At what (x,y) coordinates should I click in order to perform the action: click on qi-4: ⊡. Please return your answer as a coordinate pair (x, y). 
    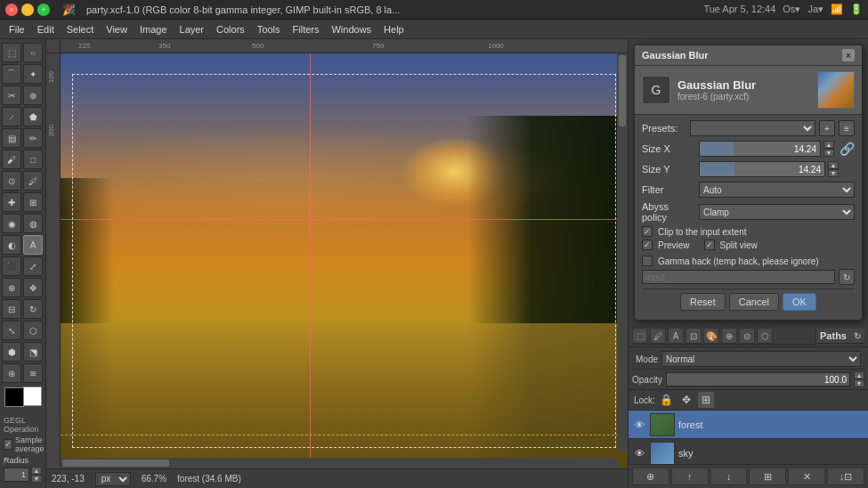
    Looking at the image, I should click on (694, 336).